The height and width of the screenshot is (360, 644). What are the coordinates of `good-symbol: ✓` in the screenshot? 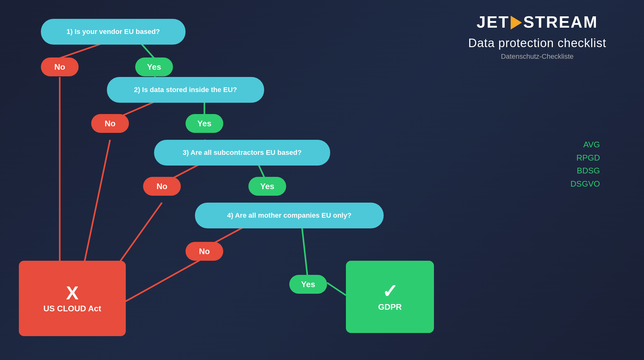 It's located at (390, 292).